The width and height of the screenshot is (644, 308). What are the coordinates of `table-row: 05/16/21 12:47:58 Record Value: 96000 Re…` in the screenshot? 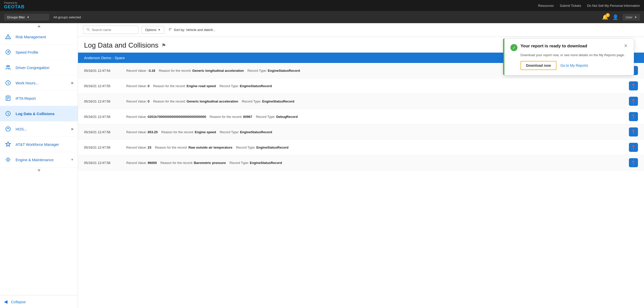 It's located at (361, 163).